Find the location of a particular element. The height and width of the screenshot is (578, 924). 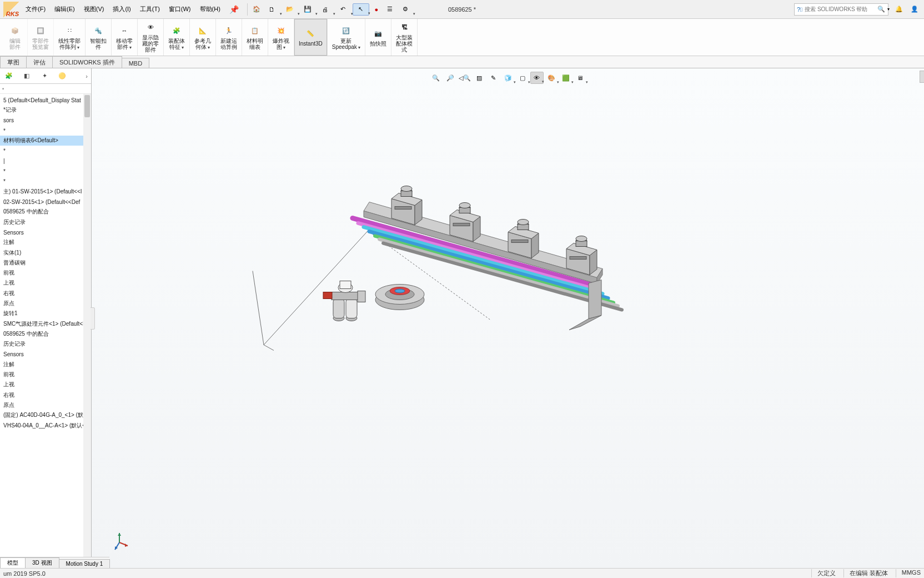

pin-icon: 📌 is located at coordinates (234, 9).